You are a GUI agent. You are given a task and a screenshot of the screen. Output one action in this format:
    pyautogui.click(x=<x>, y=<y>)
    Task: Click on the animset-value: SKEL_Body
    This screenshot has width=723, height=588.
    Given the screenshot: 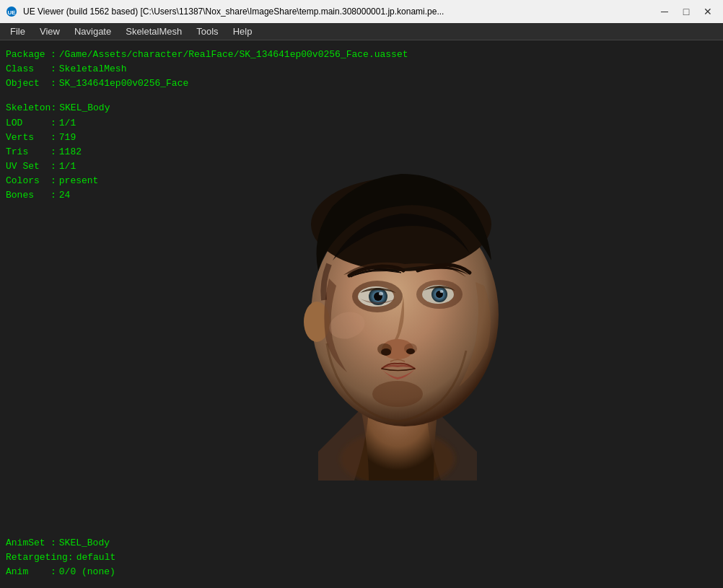 What is the action you would take?
    pyautogui.click(x=84, y=543)
    